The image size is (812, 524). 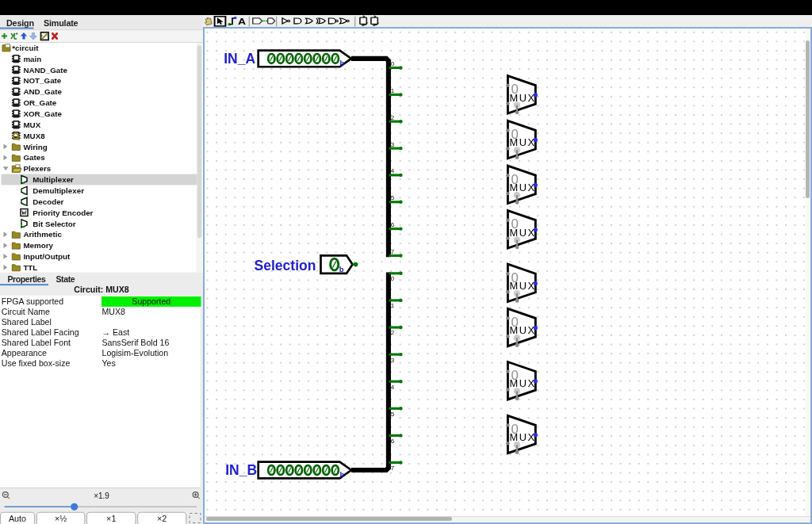 What do you see at coordinates (24, 353) in the screenshot?
I see `svg-text: Appearance` at bounding box center [24, 353].